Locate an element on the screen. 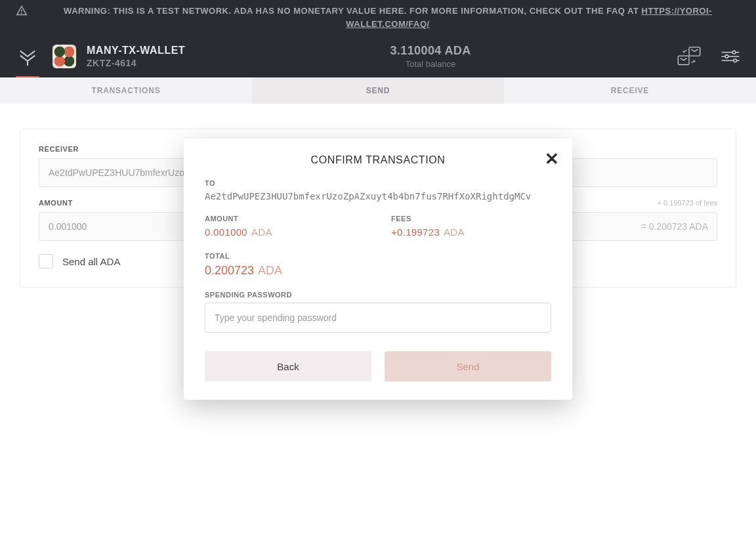 This screenshot has height=556, width=756. settings-icon is located at coordinates (730, 56).